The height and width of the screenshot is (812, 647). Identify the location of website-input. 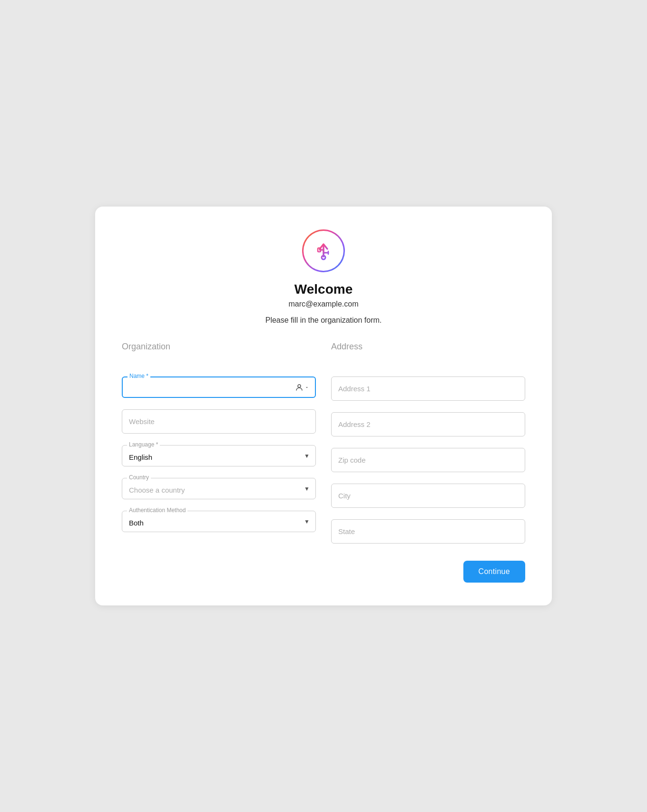
(219, 422).